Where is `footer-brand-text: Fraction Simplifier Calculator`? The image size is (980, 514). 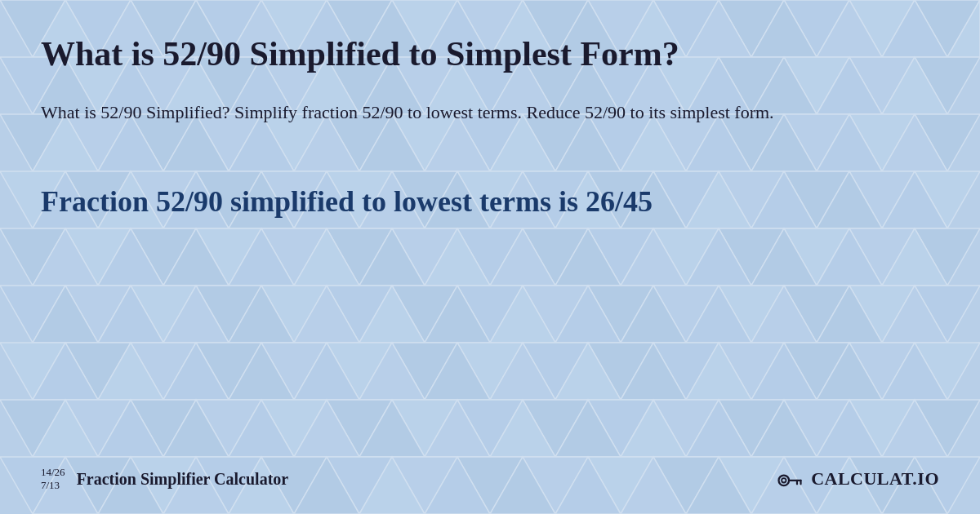
footer-brand-text: Fraction Simplifier Calculator is located at coordinates (183, 480).